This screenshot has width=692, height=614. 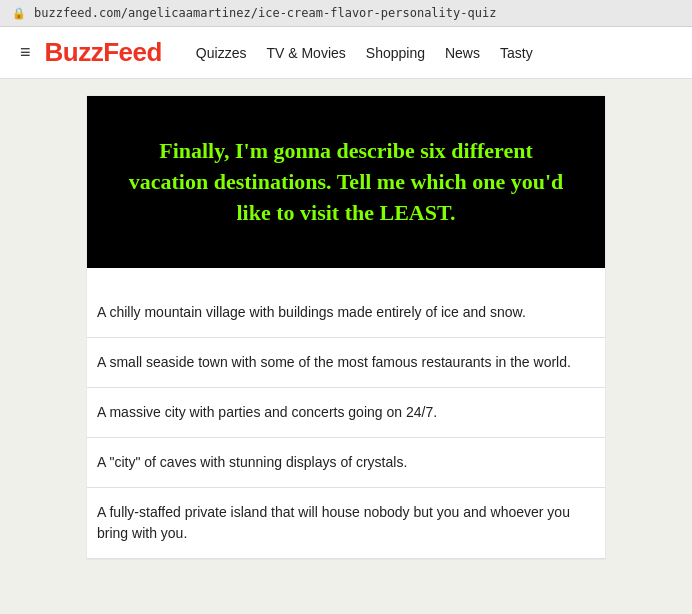 What do you see at coordinates (516, 53) in the screenshot?
I see `nav-item-tasty: Tasty` at bounding box center [516, 53].